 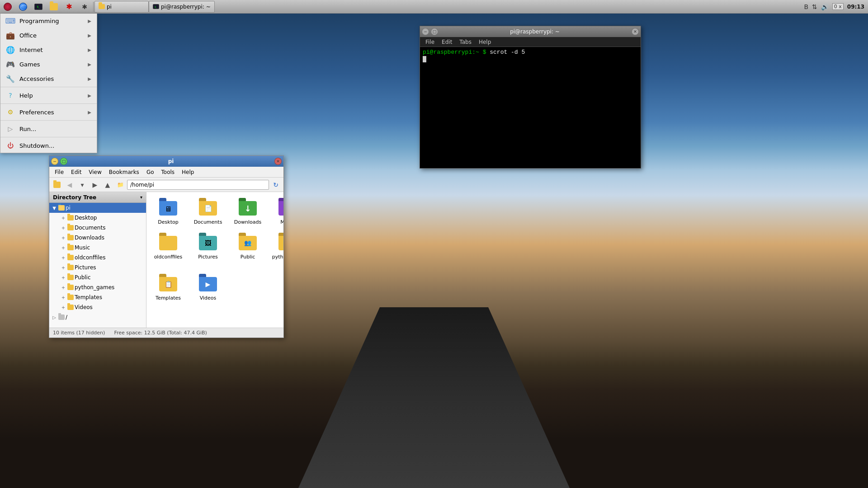 I want to click on terminal-menu-tabs: Tabs, so click(x=466, y=42).